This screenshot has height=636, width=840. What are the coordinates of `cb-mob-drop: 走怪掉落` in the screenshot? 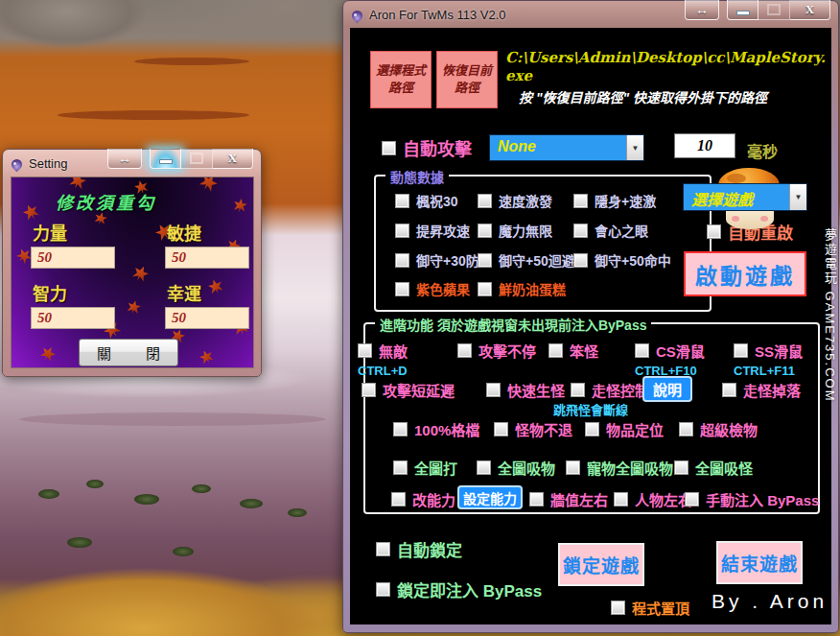 It's located at (761, 389).